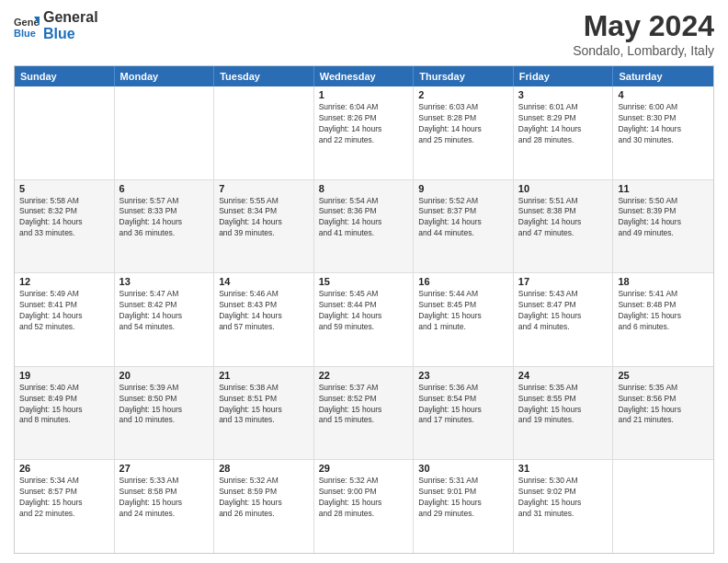 The height and width of the screenshot is (563, 728). I want to click on calendar-cell: 20Sunrise: 5:39 AM Sunset: 8:50 PM Dayli…, so click(165, 414).